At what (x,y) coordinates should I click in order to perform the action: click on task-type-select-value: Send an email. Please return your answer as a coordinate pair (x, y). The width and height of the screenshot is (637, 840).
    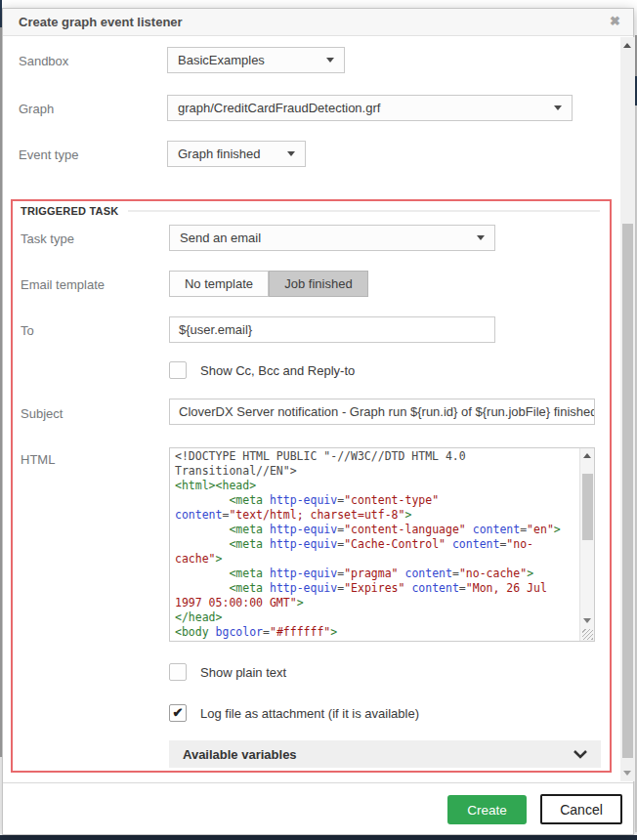
    Looking at the image, I should click on (221, 238).